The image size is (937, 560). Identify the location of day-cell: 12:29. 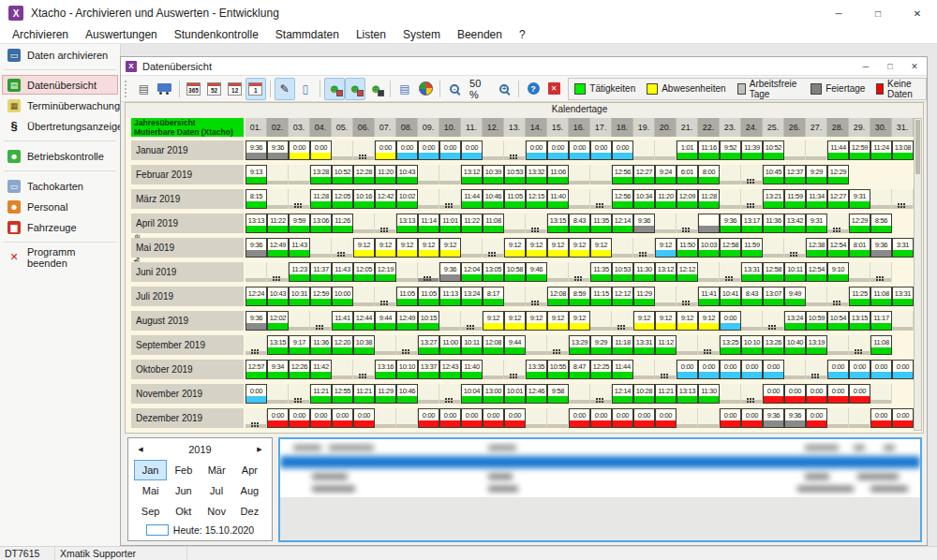
(860, 223).